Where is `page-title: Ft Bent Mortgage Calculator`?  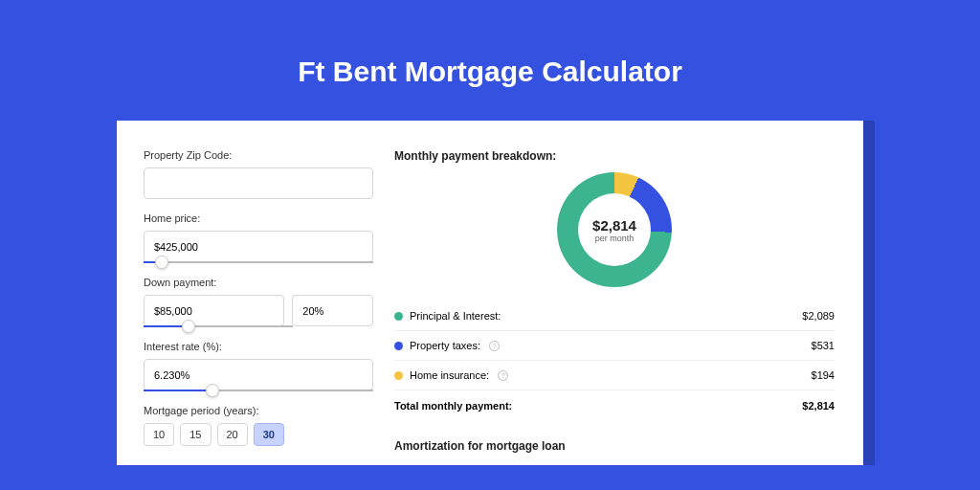
page-title: Ft Bent Mortgage Calculator is located at coordinates (490, 72).